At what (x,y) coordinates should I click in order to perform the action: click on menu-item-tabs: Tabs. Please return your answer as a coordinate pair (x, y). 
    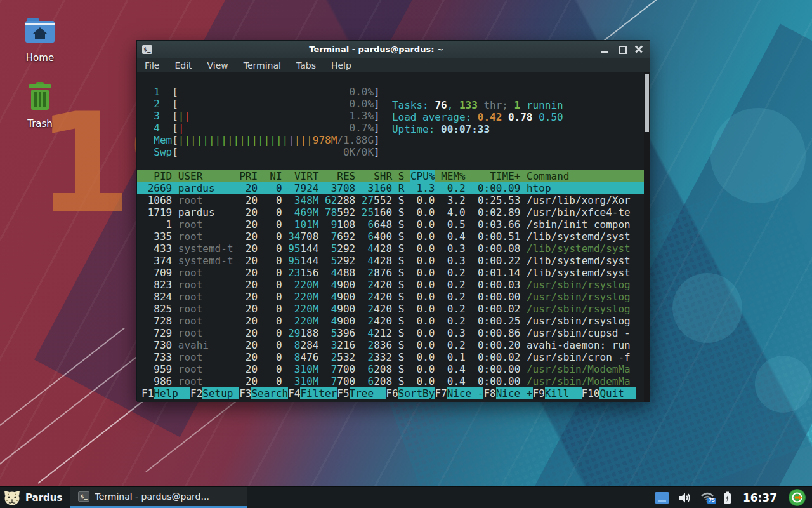
    Looking at the image, I should click on (306, 65).